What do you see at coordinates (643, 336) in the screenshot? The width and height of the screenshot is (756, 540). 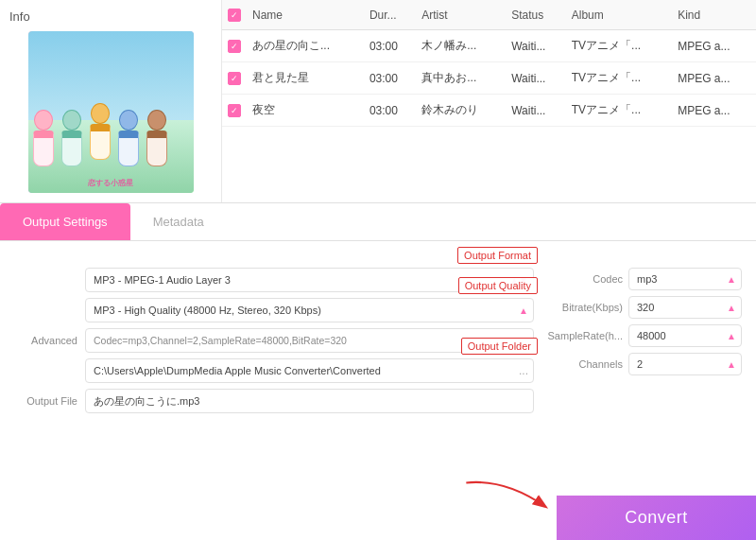 I see `samplerate-row: SampleRate(h... ▲` at bounding box center [643, 336].